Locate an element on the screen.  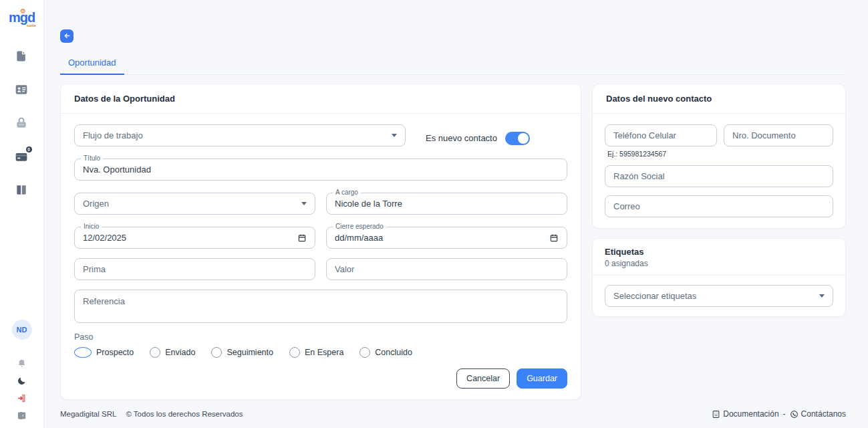
sidebar-item-security is located at coordinates (22, 124).